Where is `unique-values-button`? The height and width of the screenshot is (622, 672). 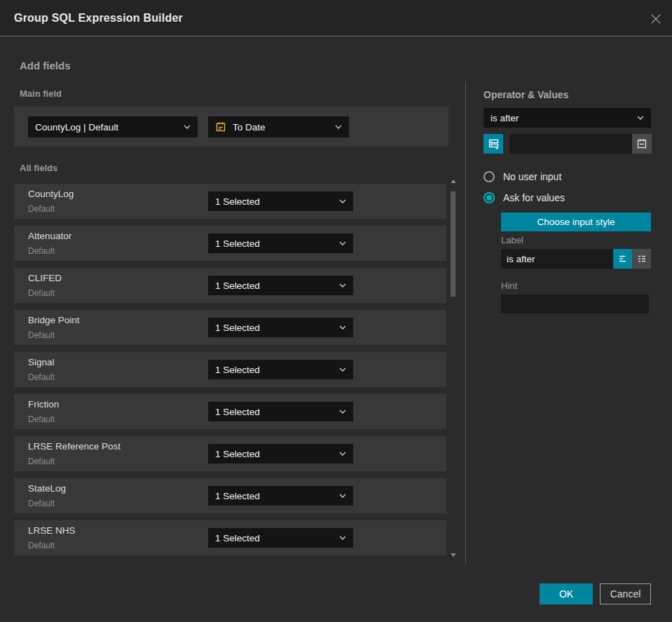
unique-values-button is located at coordinates (493, 144).